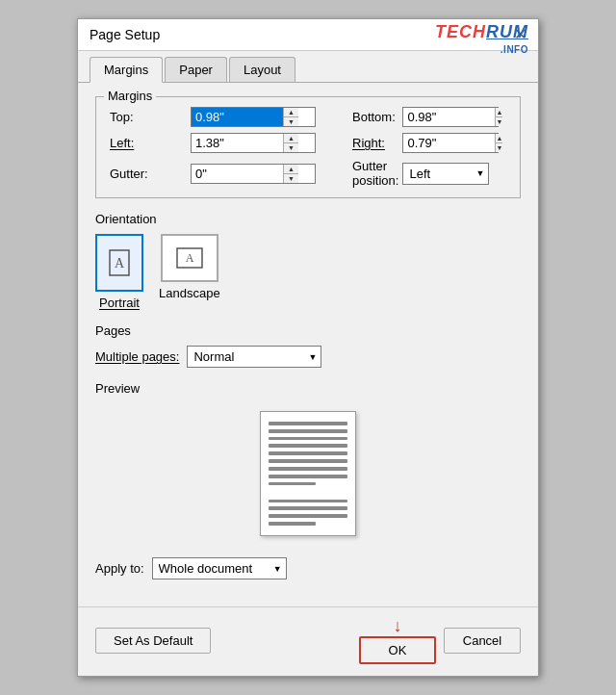 This screenshot has height=695, width=616. I want to click on orientation-section: Orientation A Portrait A, so click(308, 261).